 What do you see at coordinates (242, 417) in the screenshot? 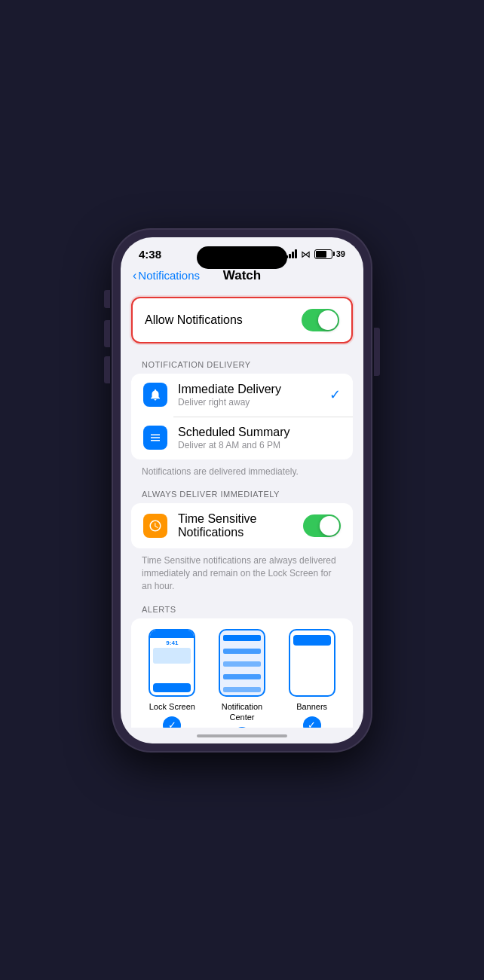
I see `notification-delivery-card: Immediate Delivery Deliver right away ✓ …` at bounding box center [242, 417].